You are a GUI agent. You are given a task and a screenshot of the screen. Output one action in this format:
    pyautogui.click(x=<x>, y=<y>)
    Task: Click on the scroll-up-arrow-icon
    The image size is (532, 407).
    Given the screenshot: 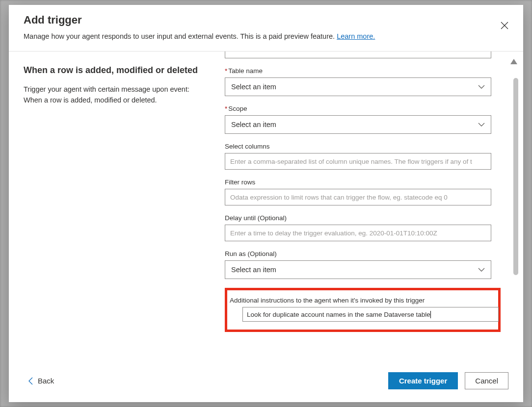 What is the action you would take?
    pyautogui.click(x=514, y=62)
    